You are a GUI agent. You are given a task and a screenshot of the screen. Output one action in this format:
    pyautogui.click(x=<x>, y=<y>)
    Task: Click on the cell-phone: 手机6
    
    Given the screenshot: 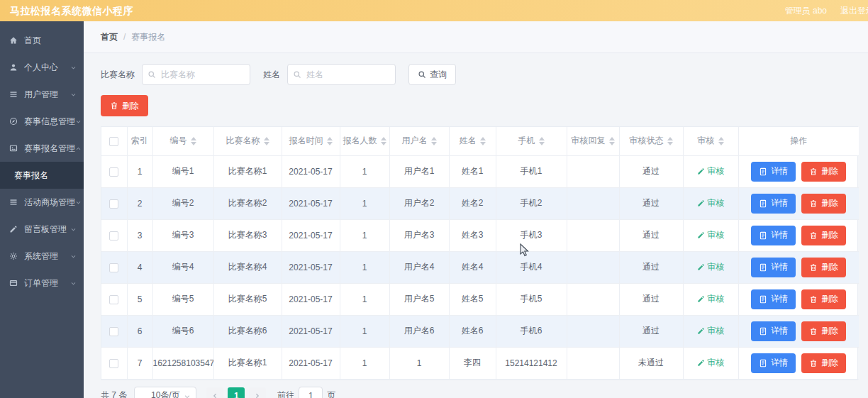 What is the action you would take?
    pyautogui.click(x=531, y=331)
    